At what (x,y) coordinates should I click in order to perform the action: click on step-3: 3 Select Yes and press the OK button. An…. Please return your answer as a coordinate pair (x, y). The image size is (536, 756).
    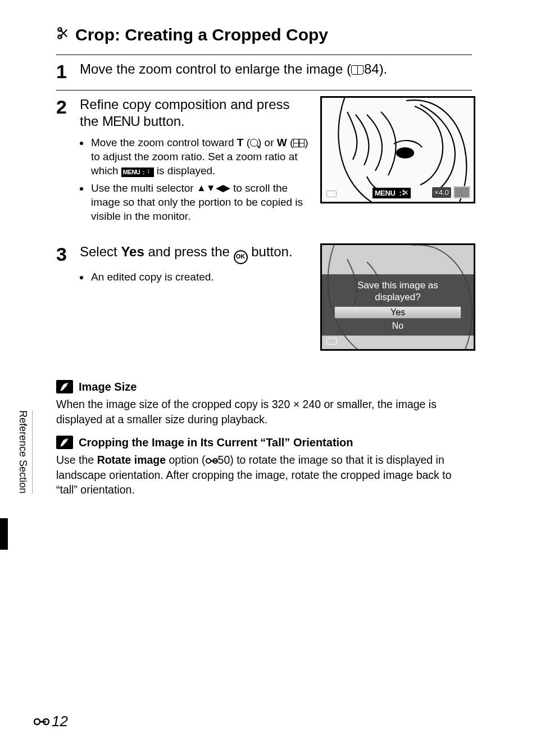
    Looking at the image, I should click on (264, 296).